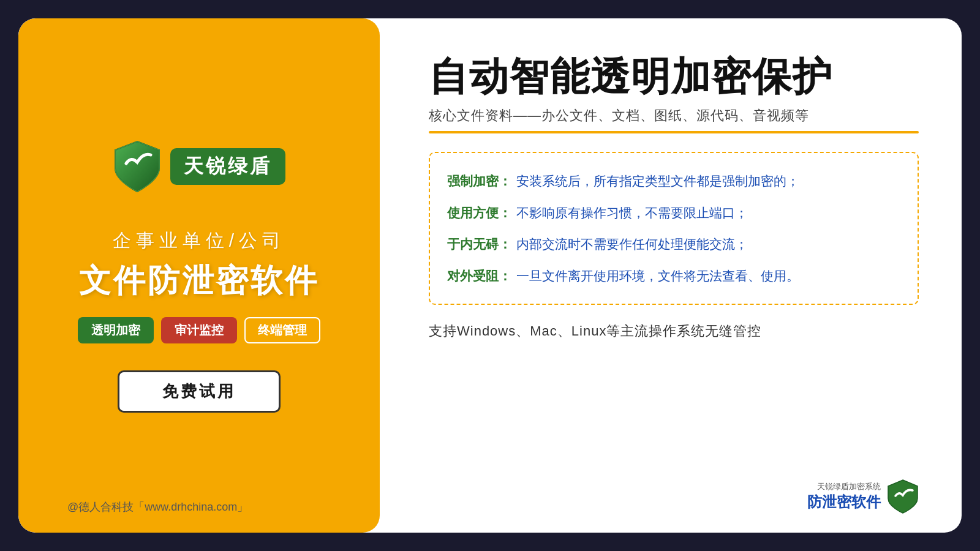 The height and width of the screenshot is (551, 980). What do you see at coordinates (199, 281) in the screenshot?
I see `product-name: 文件防泄密软件` at bounding box center [199, 281].